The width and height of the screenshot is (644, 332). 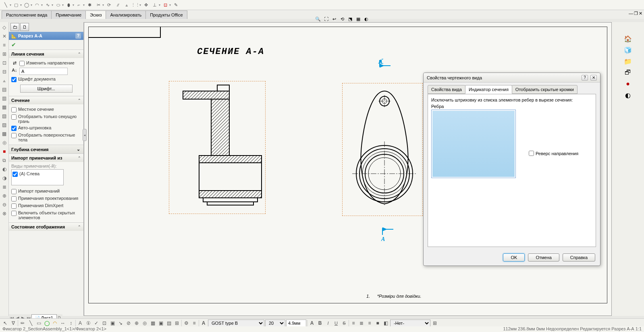 What do you see at coordinates (69, 15) in the screenshot?
I see `tab-annotation: Примечание` at bounding box center [69, 15].